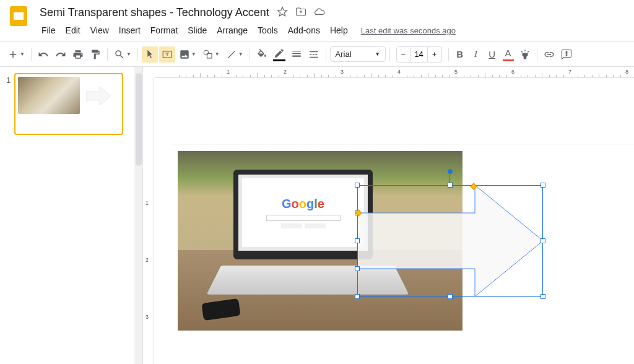  I want to click on italic-button: I, so click(476, 54).